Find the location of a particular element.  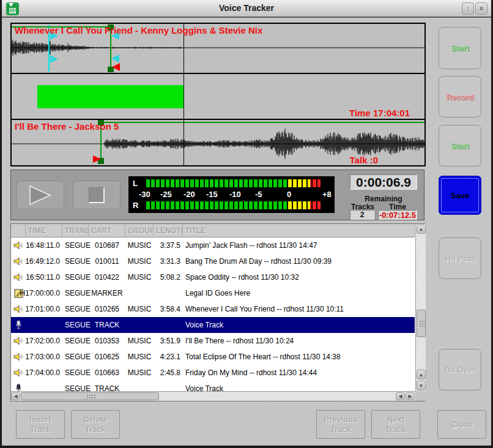

button-label-line: Insert is located at coordinates (40, 420).